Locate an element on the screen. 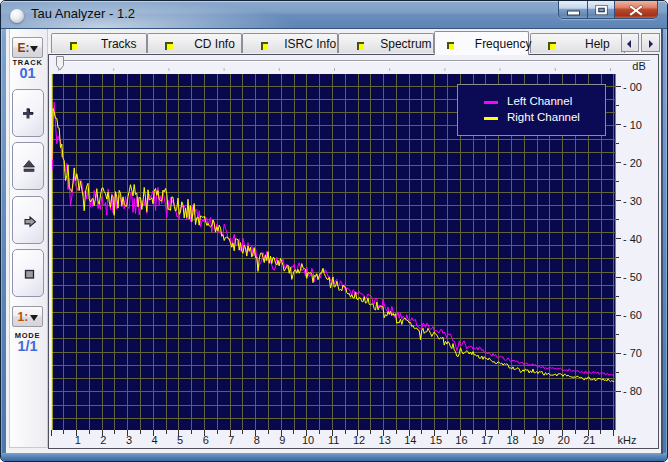  svg-text: 9 is located at coordinates (282, 440).